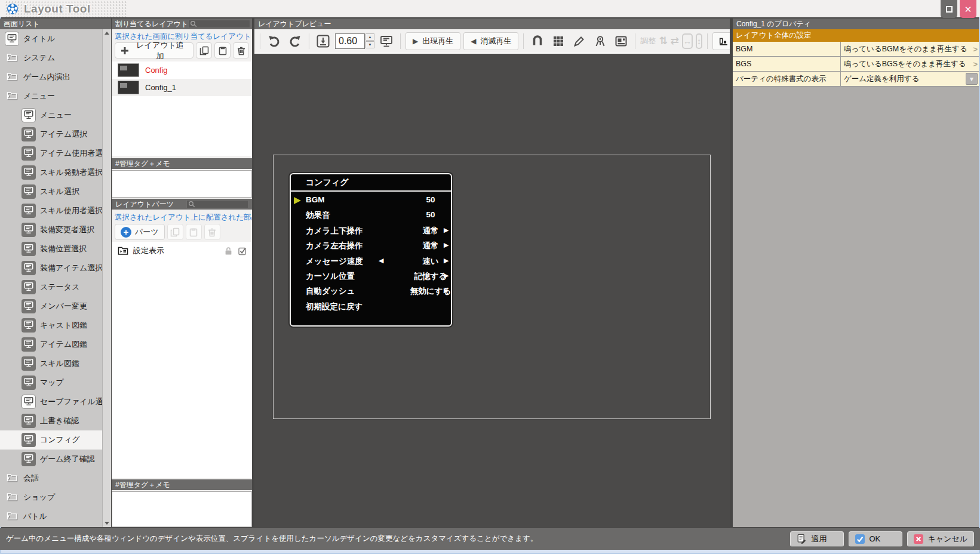 The height and width of the screenshot is (554, 980). I want to click on resize-horizontal-icon: ↔, so click(687, 41).